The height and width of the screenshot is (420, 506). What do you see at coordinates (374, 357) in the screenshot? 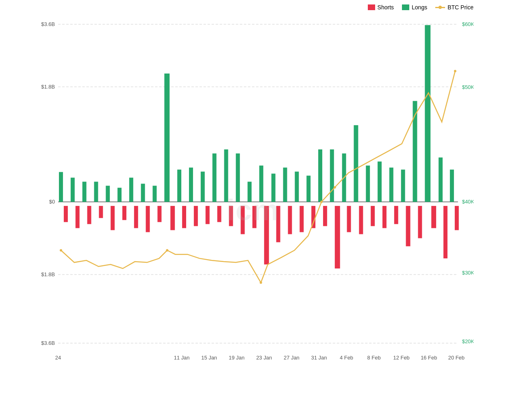
I see `svg-text: 8 Feb` at bounding box center [374, 357].